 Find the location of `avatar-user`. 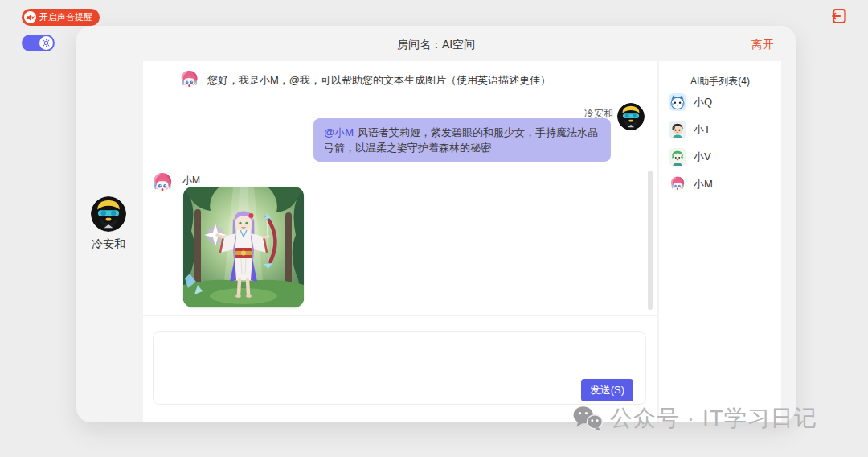

avatar-user is located at coordinates (631, 117).